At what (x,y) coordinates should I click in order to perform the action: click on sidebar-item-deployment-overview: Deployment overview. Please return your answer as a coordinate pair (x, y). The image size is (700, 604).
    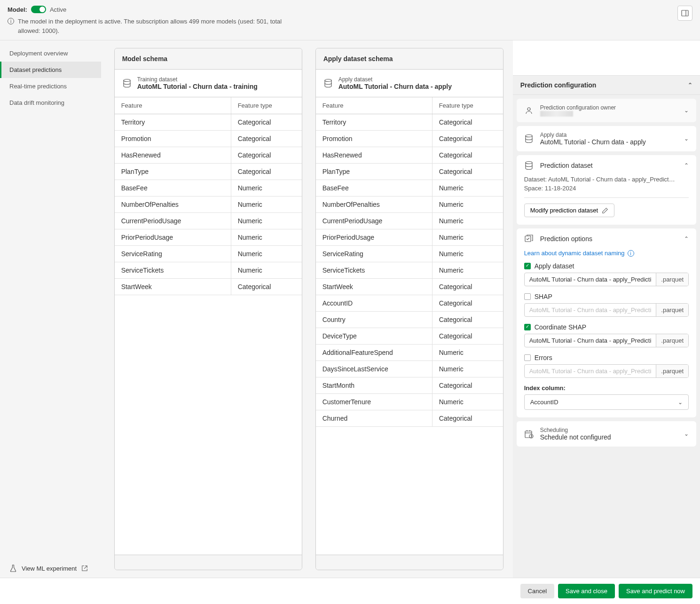
    Looking at the image, I should click on (51, 54).